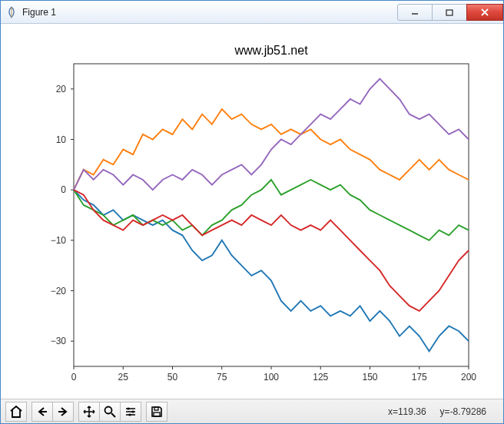 This screenshot has width=504, height=424. Describe the element at coordinates (173, 377) in the screenshot. I see `svg-text: 50` at that location.